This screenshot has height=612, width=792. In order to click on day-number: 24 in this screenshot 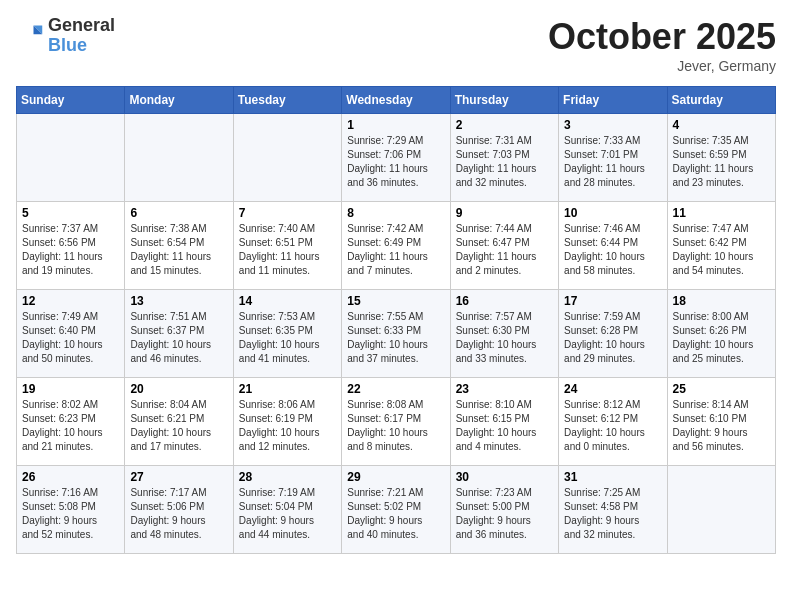, I will do `click(612, 389)`.